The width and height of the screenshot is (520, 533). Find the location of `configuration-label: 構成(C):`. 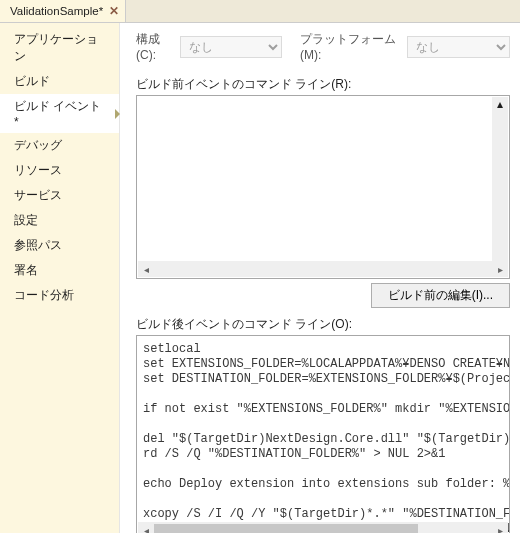

configuration-label: 構成(C): is located at coordinates (155, 46).